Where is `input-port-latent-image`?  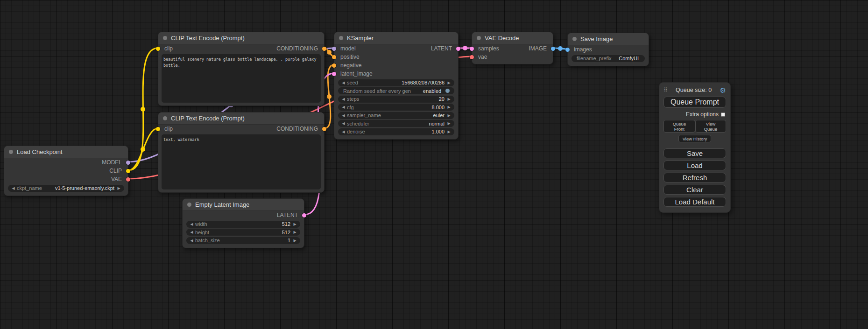 input-port-latent-image is located at coordinates (334, 74).